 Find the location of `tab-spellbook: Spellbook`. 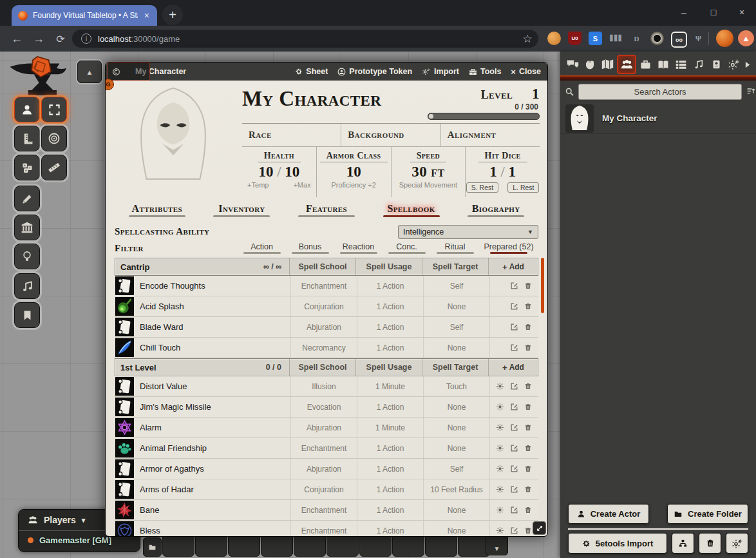

tab-spellbook: Spellbook is located at coordinates (411, 213).